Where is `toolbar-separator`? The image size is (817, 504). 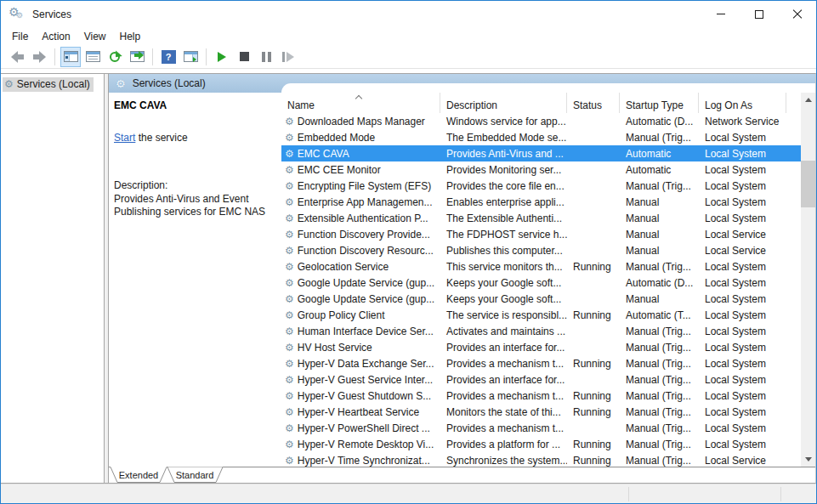 toolbar-separator is located at coordinates (54, 57).